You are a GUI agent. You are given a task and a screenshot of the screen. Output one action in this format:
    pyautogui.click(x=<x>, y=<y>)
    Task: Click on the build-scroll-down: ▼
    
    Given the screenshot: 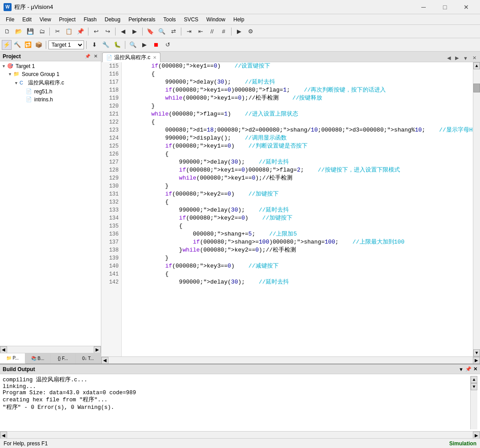 What is the action you would take?
    pyautogui.click(x=474, y=387)
    